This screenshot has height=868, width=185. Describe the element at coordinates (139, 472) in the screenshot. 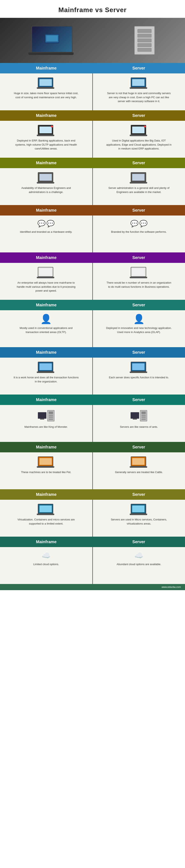

I see `description-right-9: Generally servers are treated like Cattl…` at that location.